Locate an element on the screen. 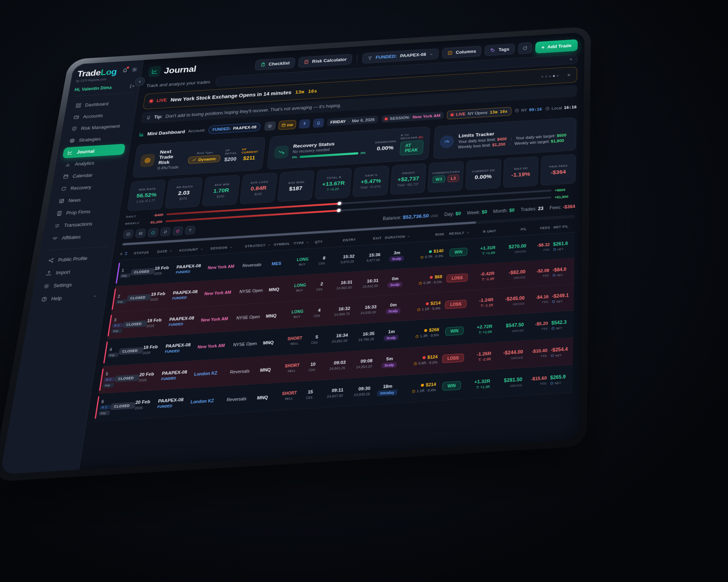 The height and width of the screenshot is (582, 728). column-header-strategy: STRATEGY is located at coordinates (259, 246).